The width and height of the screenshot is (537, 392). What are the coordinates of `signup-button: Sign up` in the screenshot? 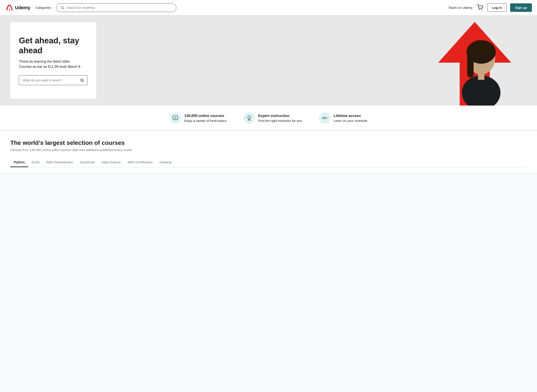 It's located at (521, 8).